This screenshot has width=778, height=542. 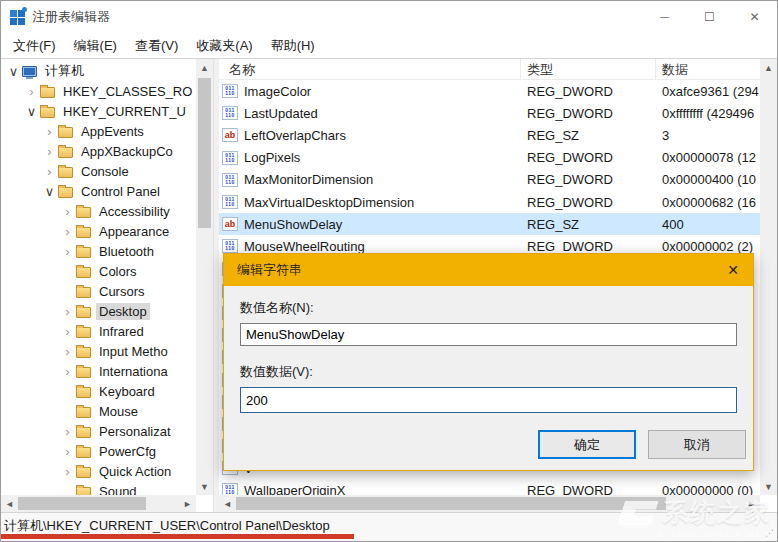 What do you see at coordinates (98, 211) in the screenshot?
I see `tree-item: ›Accessibility` at bounding box center [98, 211].